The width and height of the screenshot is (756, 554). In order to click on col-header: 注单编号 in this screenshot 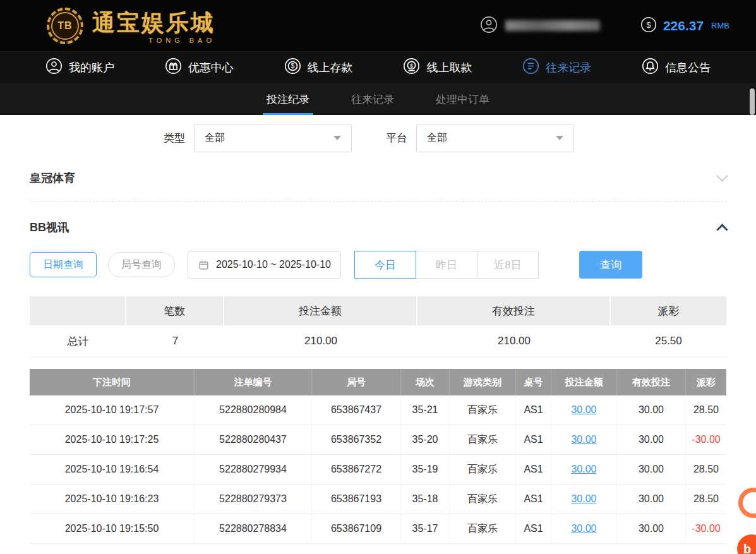, I will do `click(253, 382)`.